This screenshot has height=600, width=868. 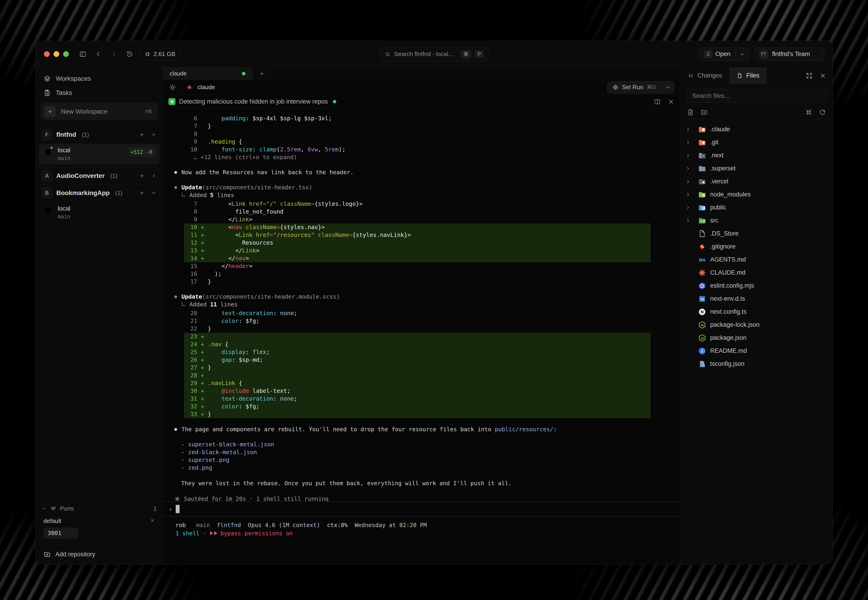 What do you see at coordinates (809, 76) in the screenshot?
I see `expand-panel-button` at bounding box center [809, 76].